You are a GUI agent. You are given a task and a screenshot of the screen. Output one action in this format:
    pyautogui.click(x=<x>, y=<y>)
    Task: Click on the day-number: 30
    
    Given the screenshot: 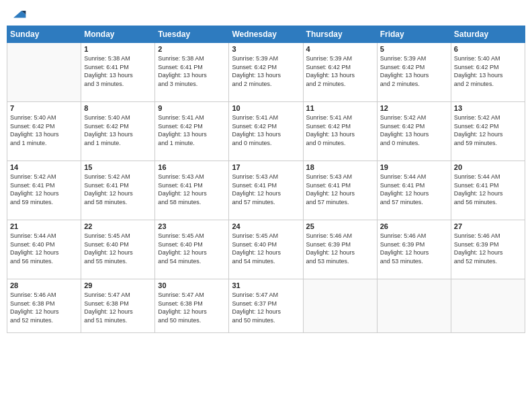 What is the action you would take?
    pyautogui.click(x=192, y=285)
    